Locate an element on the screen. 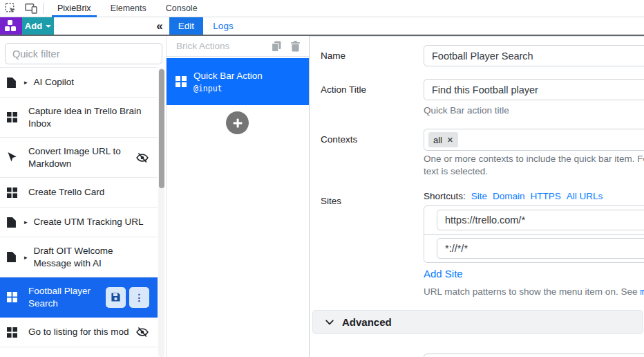  shortcut-domain-link: Domain is located at coordinates (509, 196).